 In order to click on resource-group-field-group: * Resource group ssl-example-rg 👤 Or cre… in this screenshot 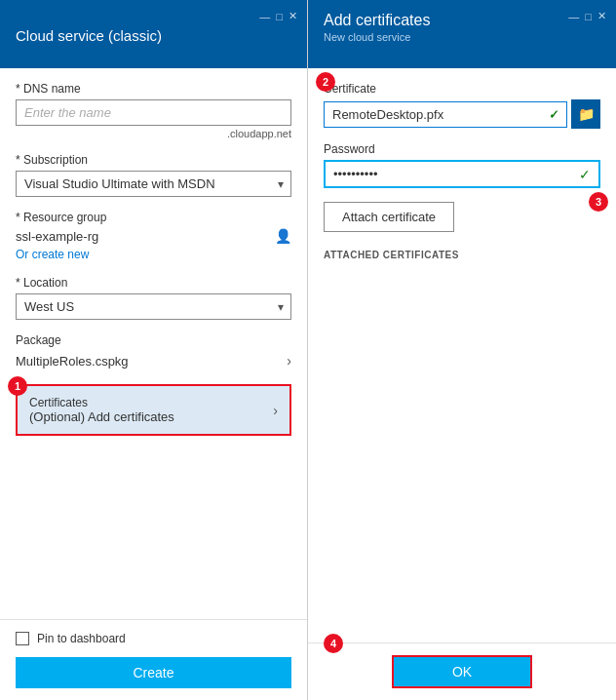, I will do `click(154, 236)`.